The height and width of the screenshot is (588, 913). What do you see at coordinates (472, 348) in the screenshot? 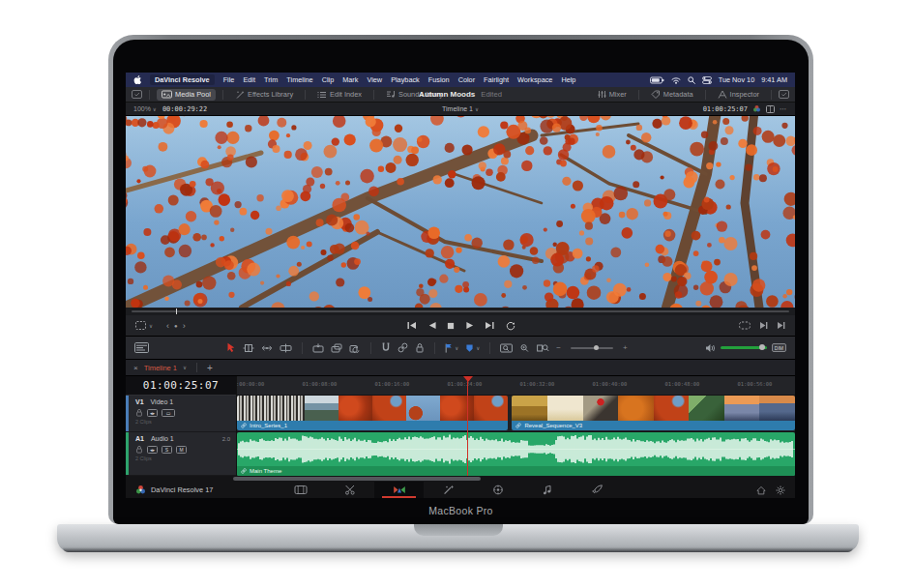
I see `marker-button: ∨` at bounding box center [472, 348].